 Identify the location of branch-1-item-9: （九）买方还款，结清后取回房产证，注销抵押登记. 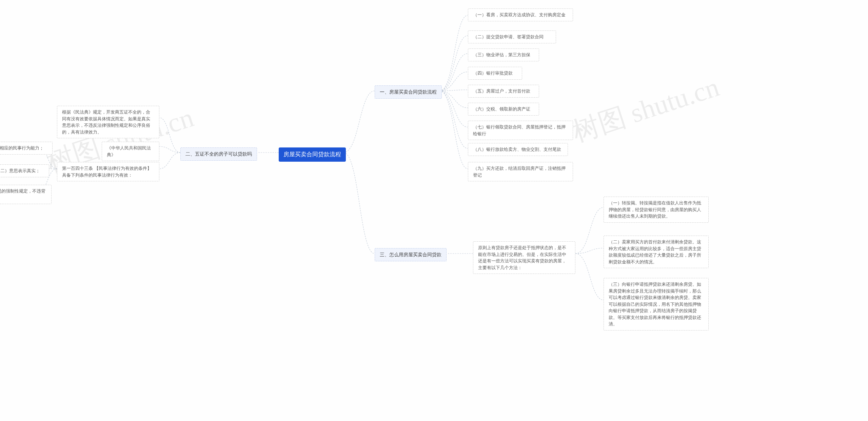
(520, 172).